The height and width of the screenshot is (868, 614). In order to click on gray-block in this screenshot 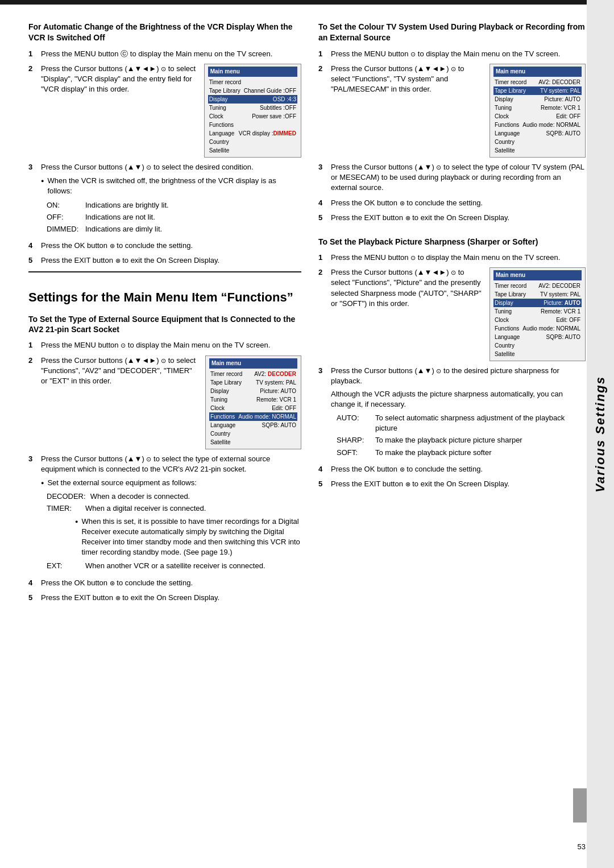, I will do `click(580, 805)`.